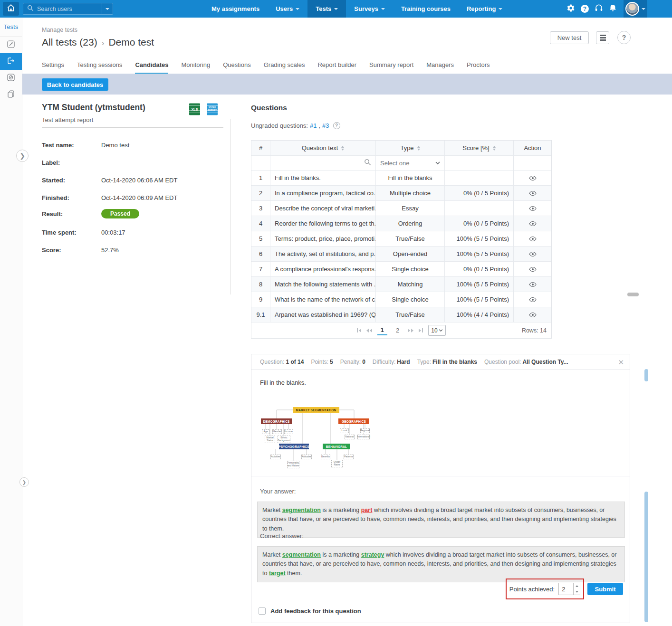  Describe the element at coordinates (107, 9) in the screenshot. I see `search-scope-dropdown` at that location.